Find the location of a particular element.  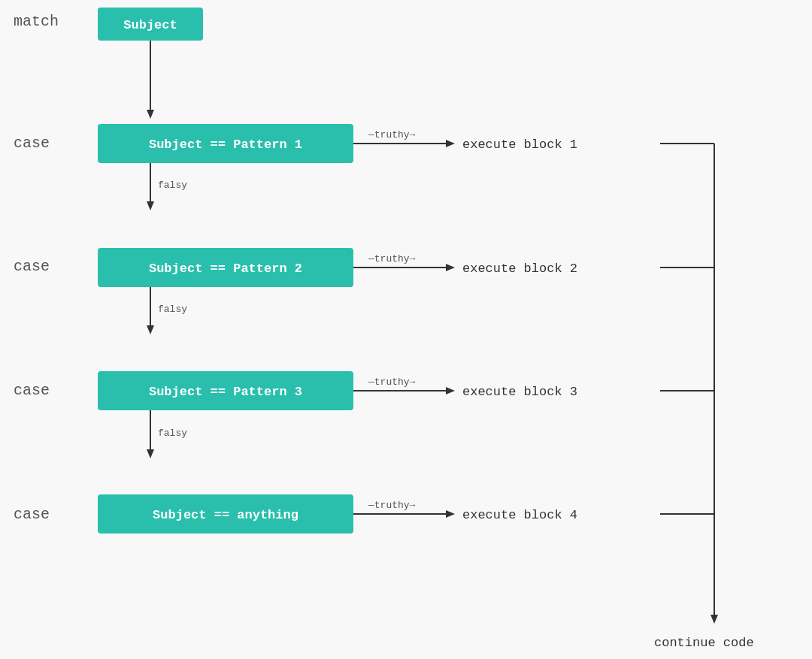

truthy1-label: —truthy→ is located at coordinates (392, 135).